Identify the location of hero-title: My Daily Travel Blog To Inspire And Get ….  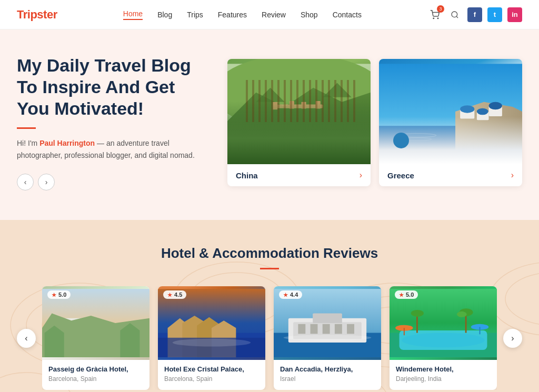
(112, 87).